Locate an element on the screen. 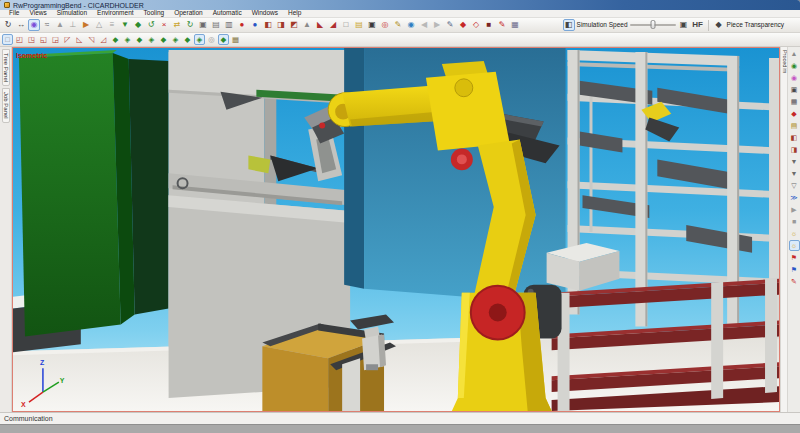 Image resolution: width=800 pixels, height=433 pixels. bend-sim-icon: ◆ is located at coordinates (138, 25).